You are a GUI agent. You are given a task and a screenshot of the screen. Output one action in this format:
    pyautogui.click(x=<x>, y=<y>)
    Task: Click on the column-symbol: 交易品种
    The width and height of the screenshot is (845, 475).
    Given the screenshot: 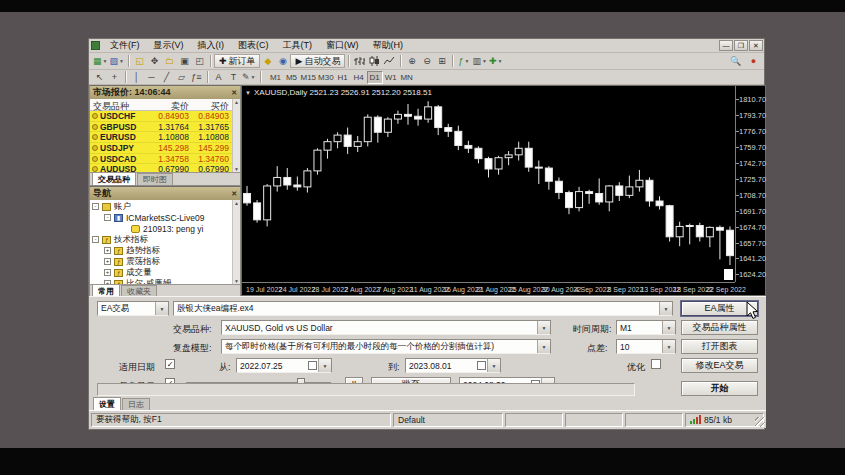 What is the action you would take?
    pyautogui.click(x=121, y=104)
    